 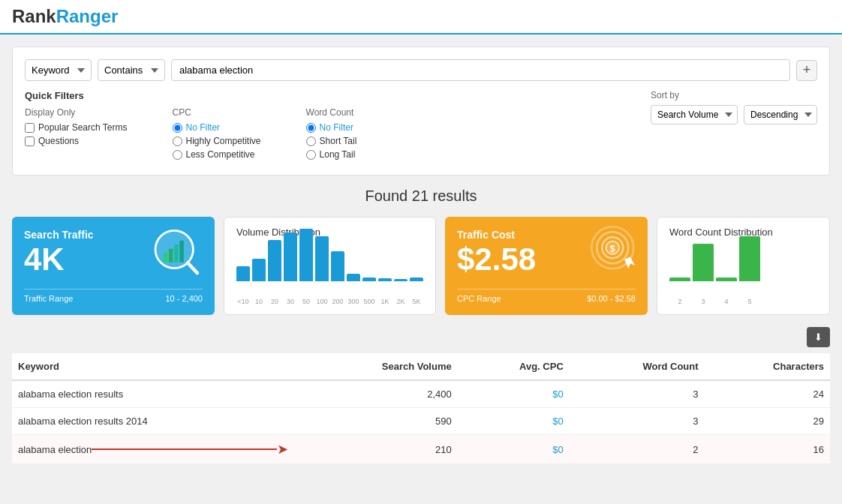 What do you see at coordinates (77, 128) in the screenshot?
I see `popular-search-terms-option: Popular Search Terms` at bounding box center [77, 128].